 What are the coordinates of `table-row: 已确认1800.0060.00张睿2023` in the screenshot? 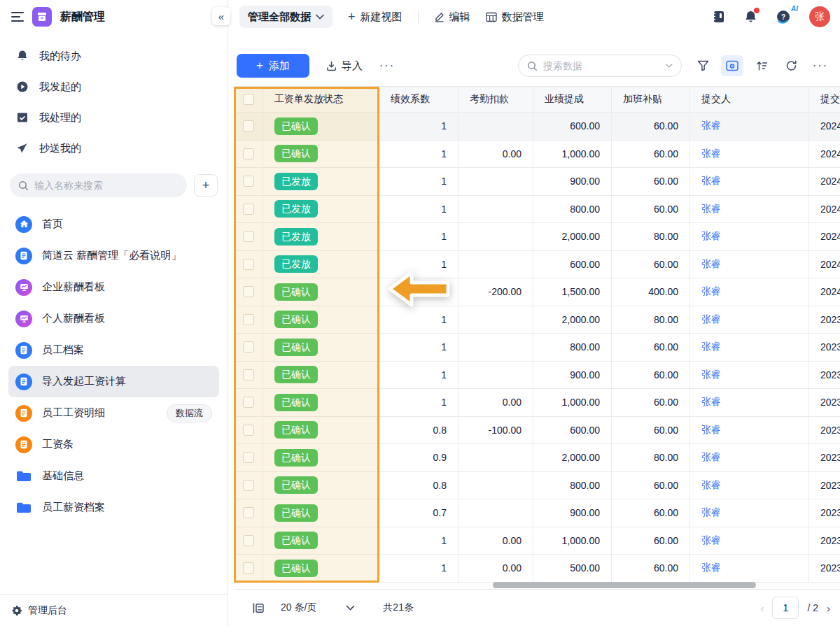 It's located at (537, 348).